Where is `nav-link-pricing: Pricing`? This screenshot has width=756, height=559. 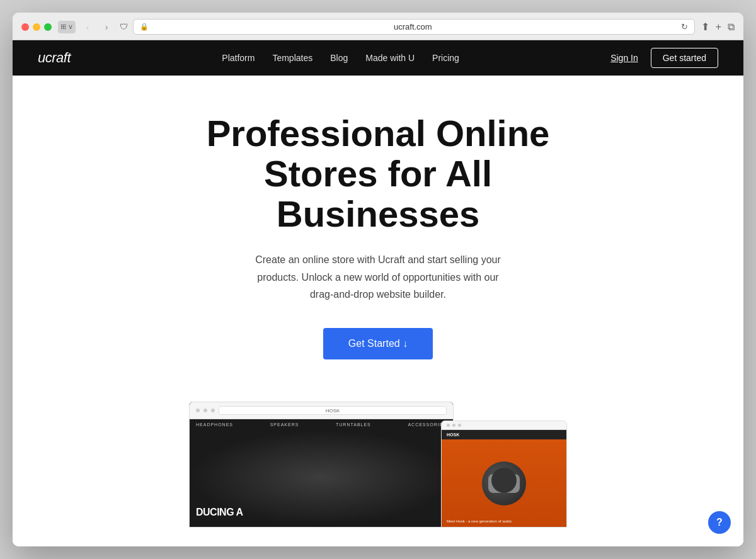 nav-link-pricing: Pricing is located at coordinates (446, 58).